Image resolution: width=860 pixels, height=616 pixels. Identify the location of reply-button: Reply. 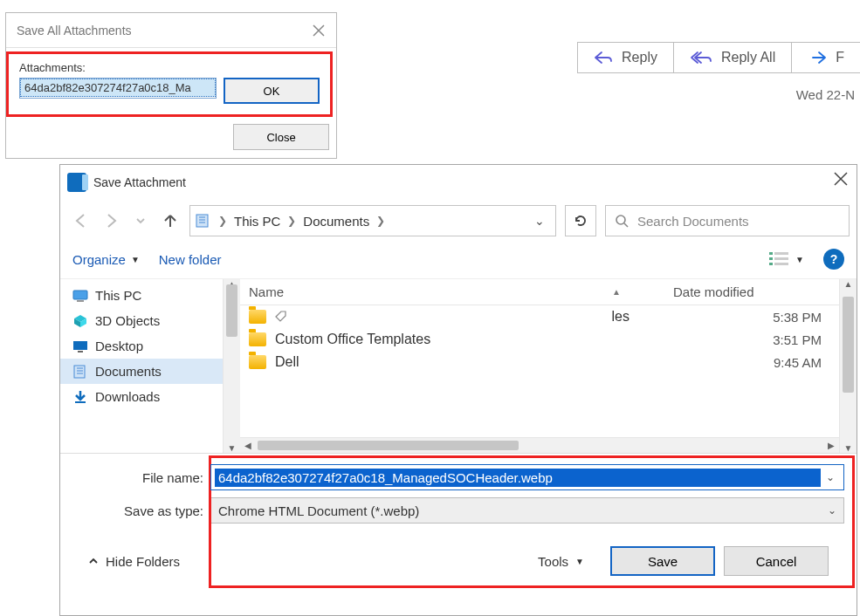
(625, 58).